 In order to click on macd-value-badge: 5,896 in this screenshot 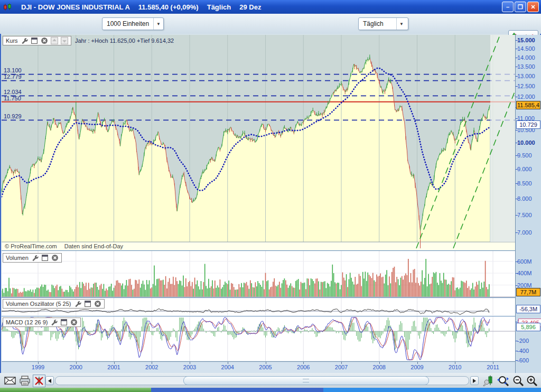, I will do `click(528, 327)`.